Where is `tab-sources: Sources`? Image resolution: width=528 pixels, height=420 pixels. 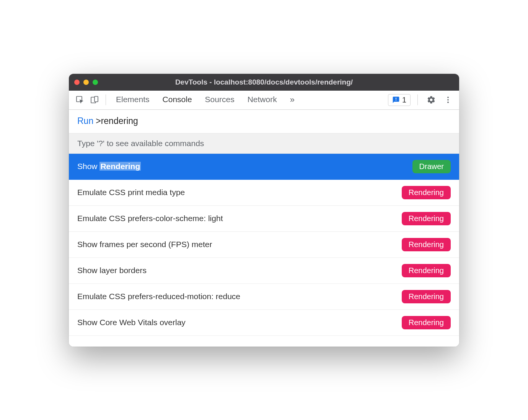 tab-sources: Sources is located at coordinates (220, 100).